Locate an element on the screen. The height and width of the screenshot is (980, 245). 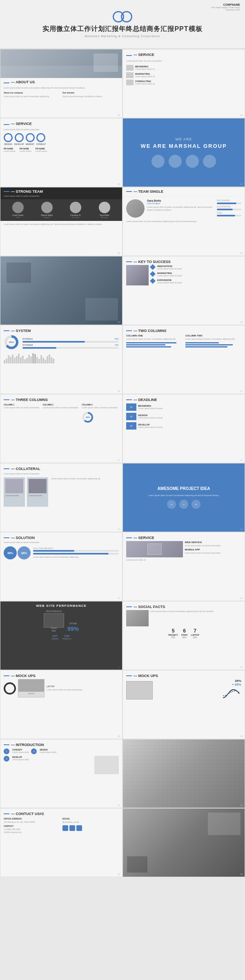
contact-title-1: OFFICE ADDRESS is located at coordinates (32, 819).